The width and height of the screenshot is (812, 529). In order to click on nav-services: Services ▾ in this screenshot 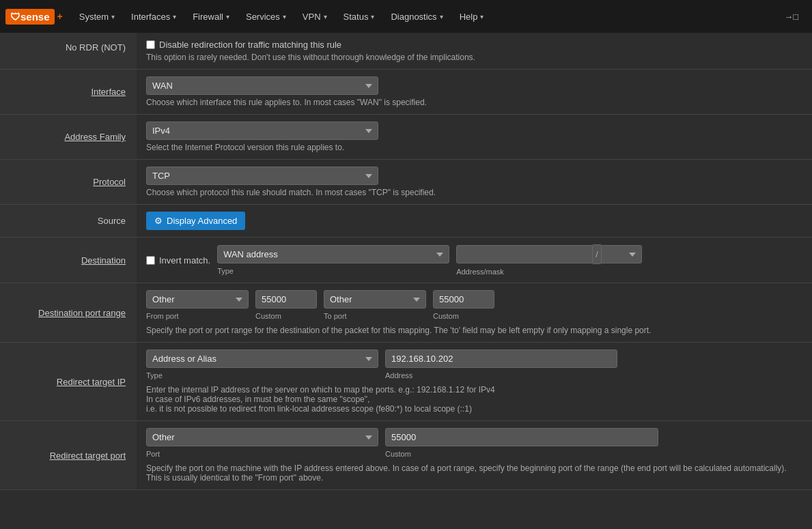, I will do `click(266, 16)`.